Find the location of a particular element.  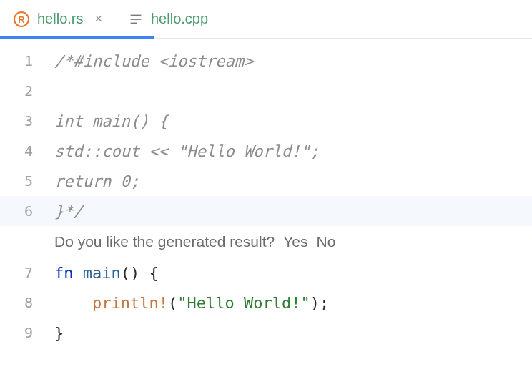

tab-hello-cpp: hello.cpp is located at coordinates (168, 19).